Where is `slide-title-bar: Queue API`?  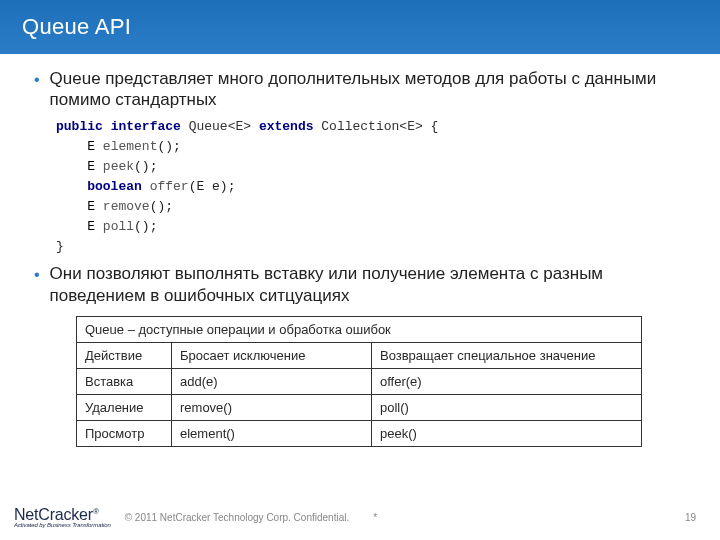
slide-title-bar: Queue API is located at coordinates (360, 27).